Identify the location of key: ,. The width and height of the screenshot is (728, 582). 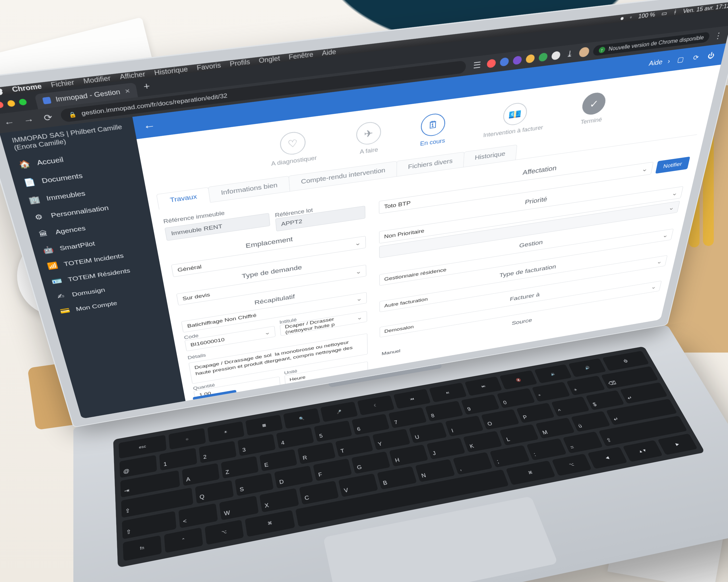
(473, 463).